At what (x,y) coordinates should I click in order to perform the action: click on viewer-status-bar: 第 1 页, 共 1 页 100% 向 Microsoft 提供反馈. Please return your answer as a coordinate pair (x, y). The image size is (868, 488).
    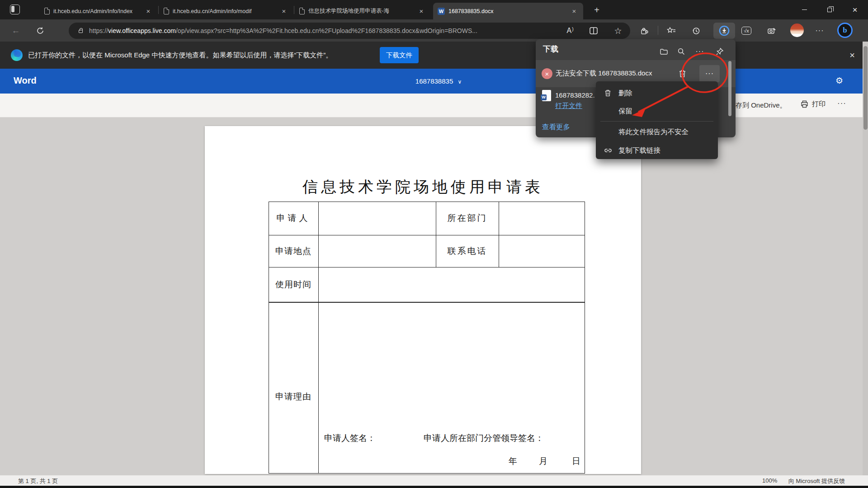
    Looking at the image, I should click on (434, 481).